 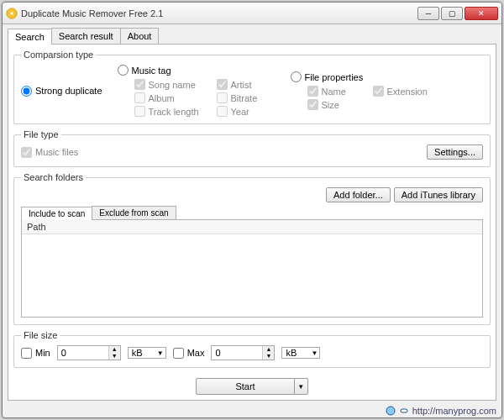 What do you see at coordinates (172, 111) in the screenshot?
I see `chk-track-length: Track length` at bounding box center [172, 111].